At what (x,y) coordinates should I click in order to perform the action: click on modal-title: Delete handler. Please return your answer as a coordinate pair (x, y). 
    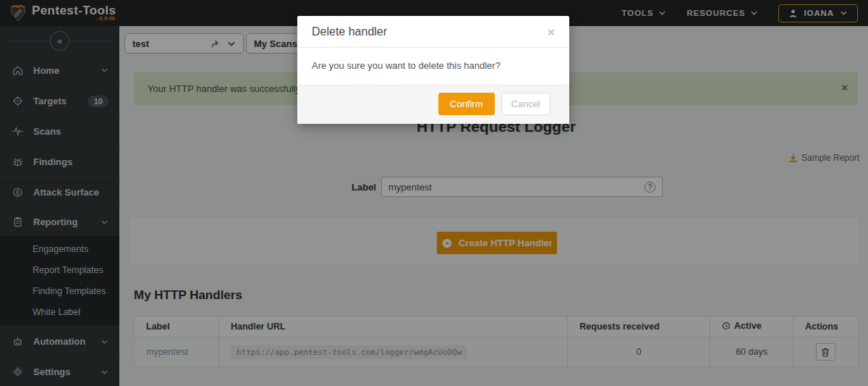
    Looking at the image, I should click on (349, 32).